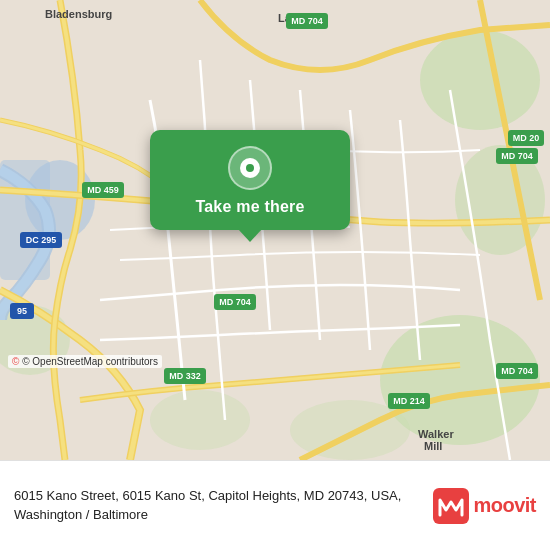 The image size is (550, 550). I want to click on moovit-text: moovit, so click(504, 506).